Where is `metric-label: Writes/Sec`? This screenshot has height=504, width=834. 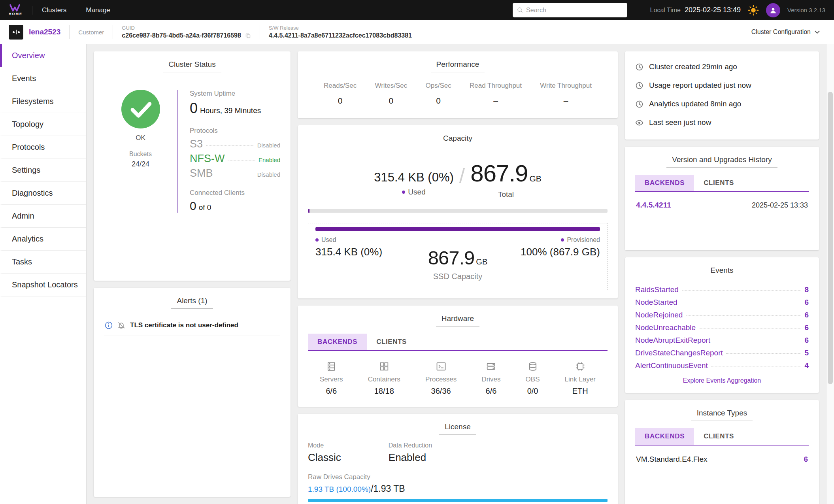 metric-label: Writes/Sec is located at coordinates (391, 86).